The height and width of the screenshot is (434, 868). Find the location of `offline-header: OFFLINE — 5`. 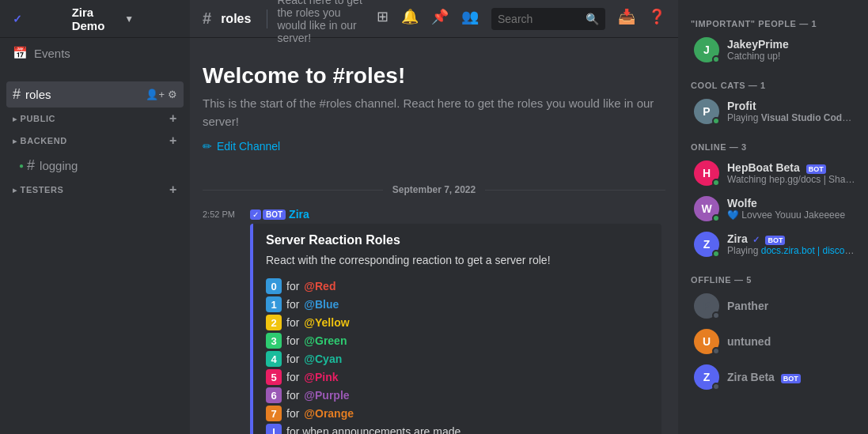

offline-header: OFFLINE — 5 is located at coordinates (773, 275).